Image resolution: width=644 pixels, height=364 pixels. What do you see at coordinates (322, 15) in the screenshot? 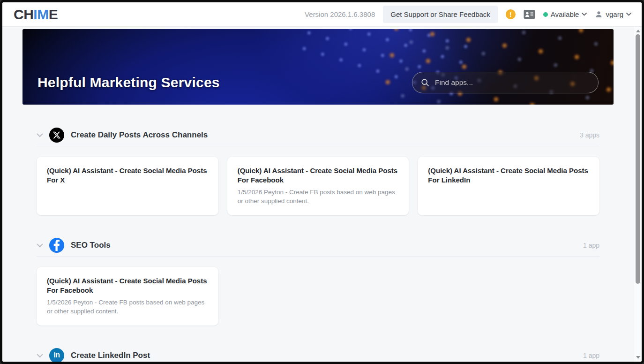
I see `top-bar: CHIME Version 2026.1.6.3808 Get Support …` at bounding box center [322, 15].